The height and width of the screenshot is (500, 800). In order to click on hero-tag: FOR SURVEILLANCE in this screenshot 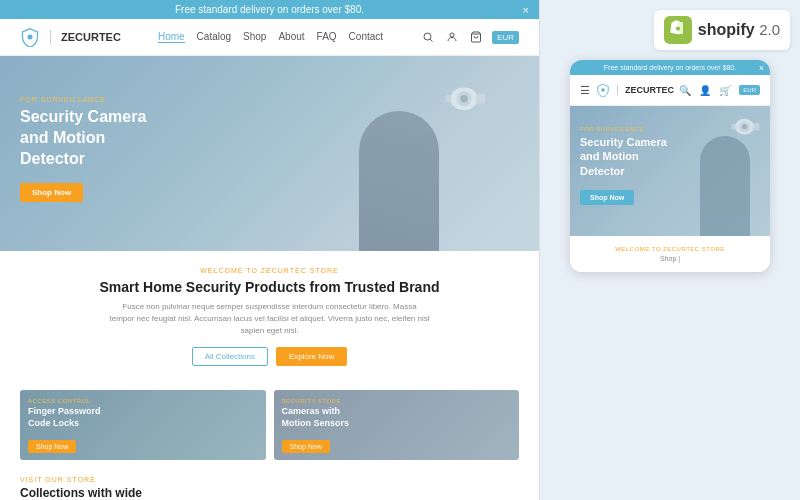, I will do `click(90, 100)`.